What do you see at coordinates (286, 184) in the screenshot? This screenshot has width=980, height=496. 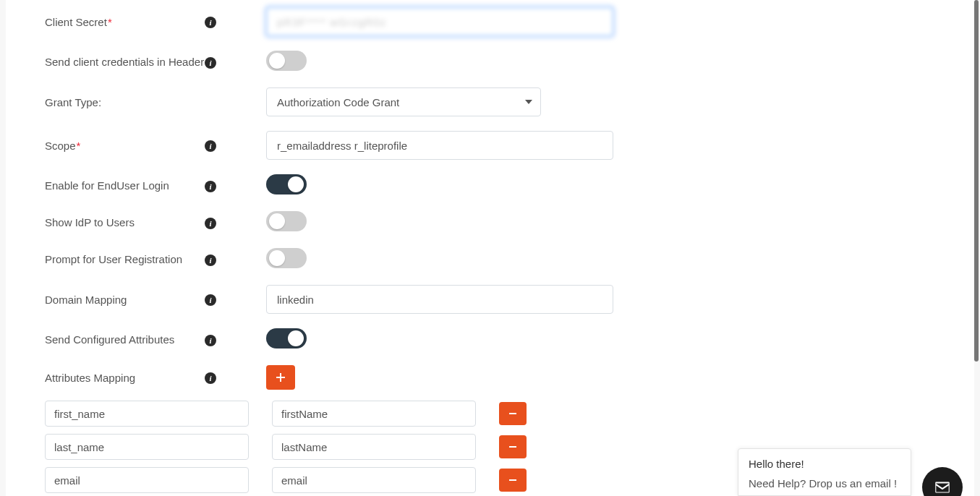 I see `toggle-enable-enduser` at bounding box center [286, 184].